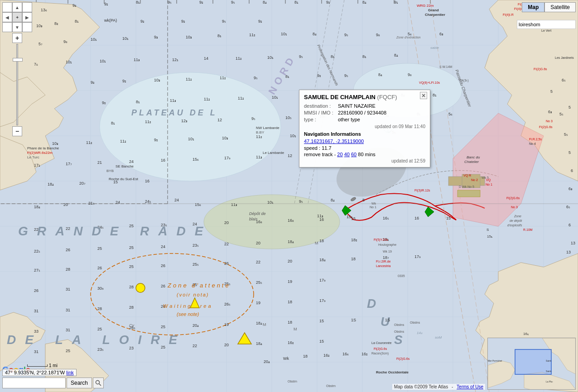 The width and height of the screenshot is (578, 392). I want to click on svg-text: 14₈, so click(419, 333).